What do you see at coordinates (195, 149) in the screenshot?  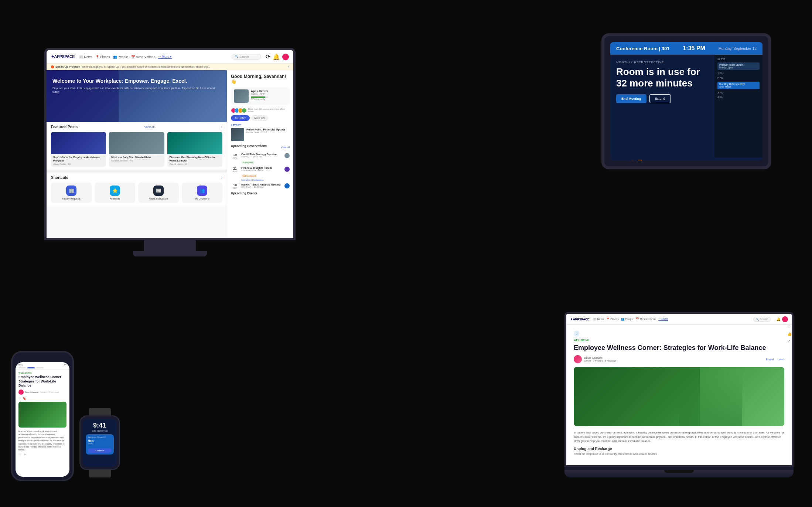 I see `featured-card-3: Discover Our Stunning New Office in Kual…` at bounding box center [195, 149].